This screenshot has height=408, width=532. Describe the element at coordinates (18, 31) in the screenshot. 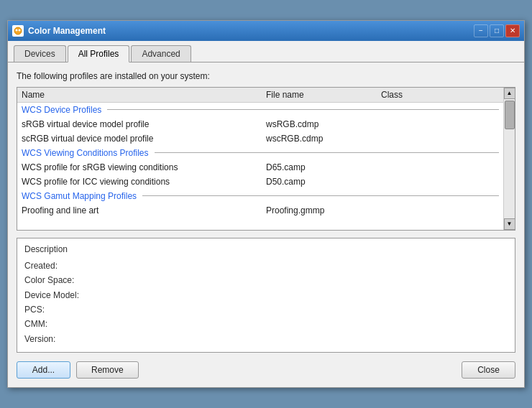

I see `window-icon` at that location.